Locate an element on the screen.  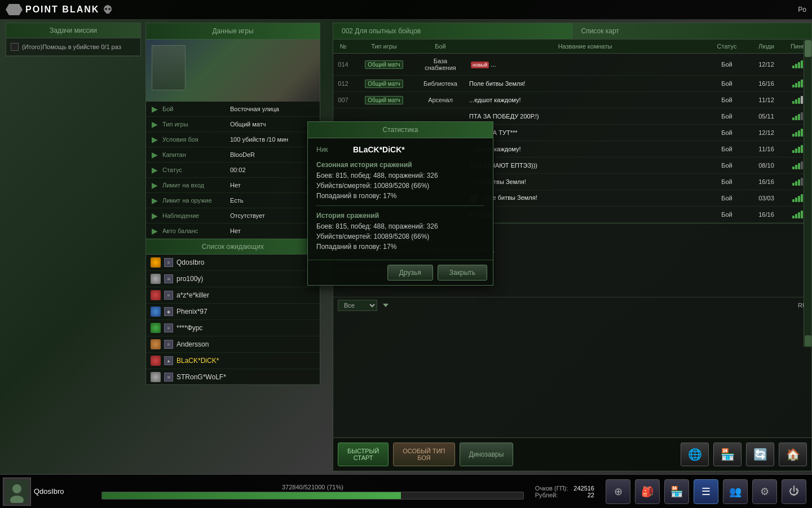
quick-start-button: БЫСТРЫЙ СТАРТ is located at coordinates (363, 454).